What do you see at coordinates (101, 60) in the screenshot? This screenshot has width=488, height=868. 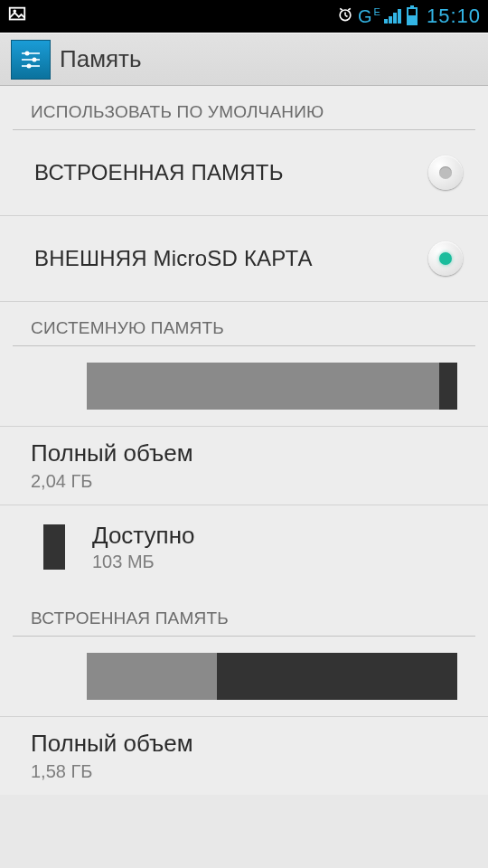 I see `page-title: Память` at bounding box center [101, 60].